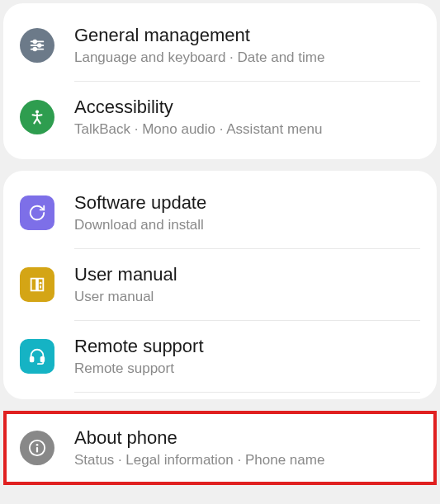  What do you see at coordinates (248, 346) in the screenshot?
I see `item-title: Remote support` at bounding box center [248, 346].